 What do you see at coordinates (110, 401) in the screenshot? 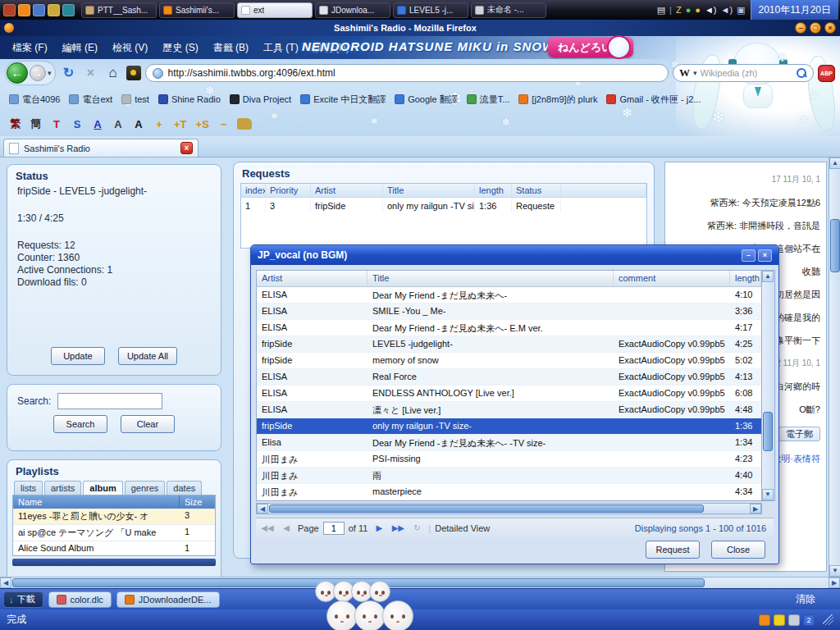
I see `song-search-input` at bounding box center [110, 401].